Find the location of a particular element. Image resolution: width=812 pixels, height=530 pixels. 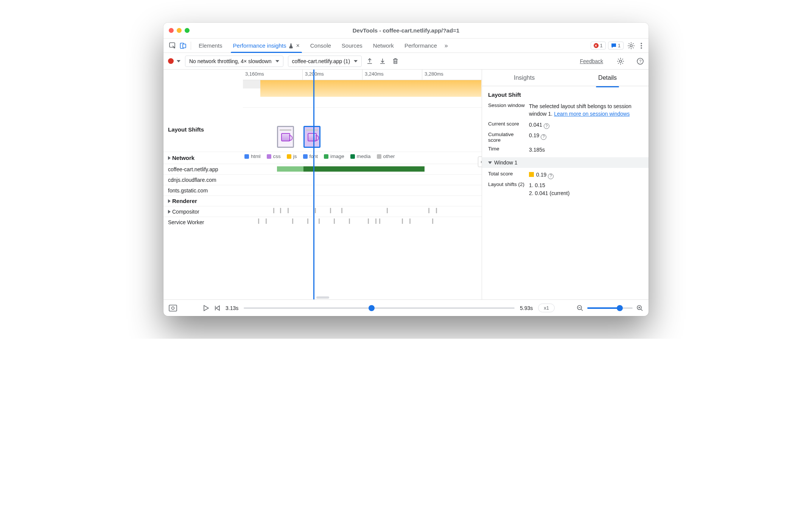

more-menu-icon is located at coordinates (641, 46).